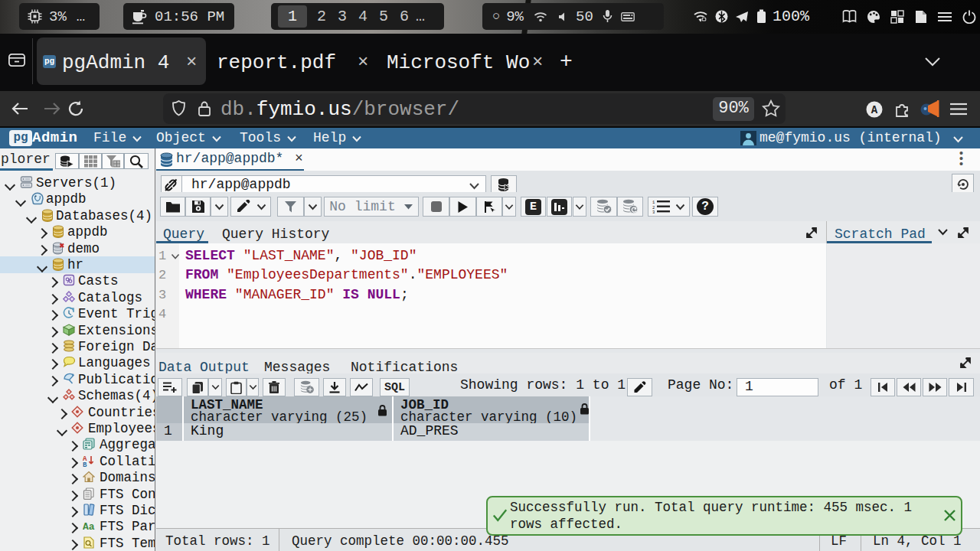 The image size is (980, 551). I want to click on svg-text: B, so click(85, 464).